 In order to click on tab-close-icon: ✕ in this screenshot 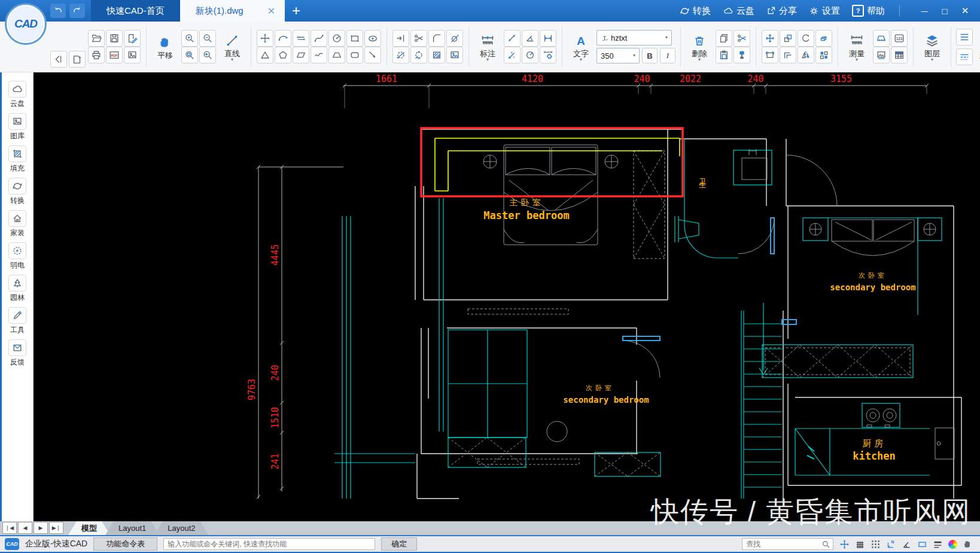, I will do `click(272, 11)`.